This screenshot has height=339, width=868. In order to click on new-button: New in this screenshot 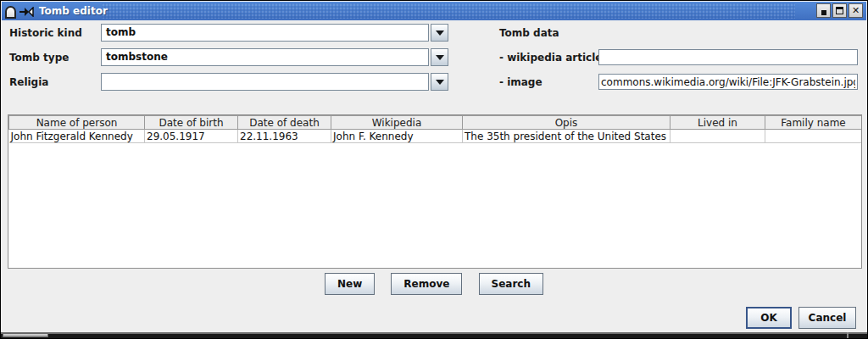, I will do `click(349, 284)`.